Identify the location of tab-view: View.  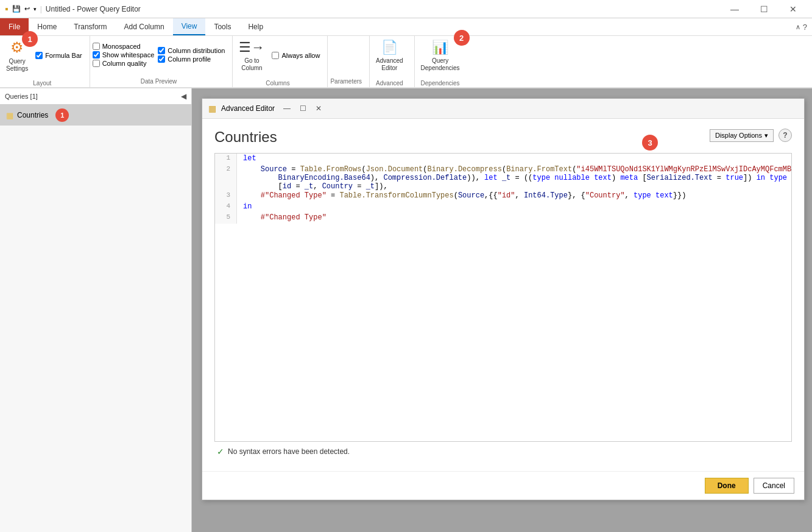
(189, 27).